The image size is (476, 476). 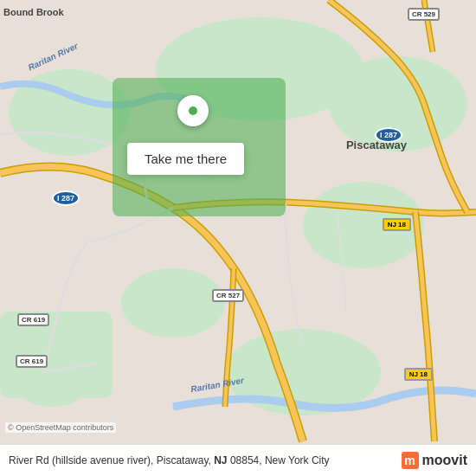 I want to click on moovit-brand-text: moovit, so click(x=445, y=460).